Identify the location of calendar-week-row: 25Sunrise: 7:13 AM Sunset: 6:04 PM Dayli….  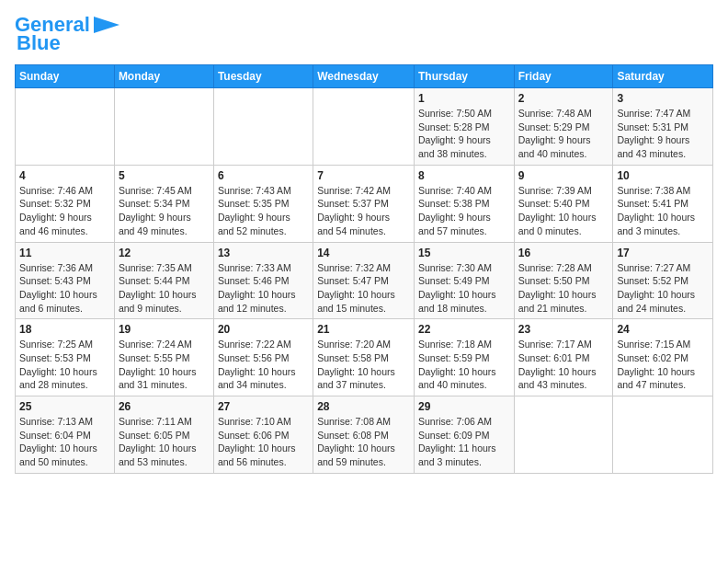
(364, 435).